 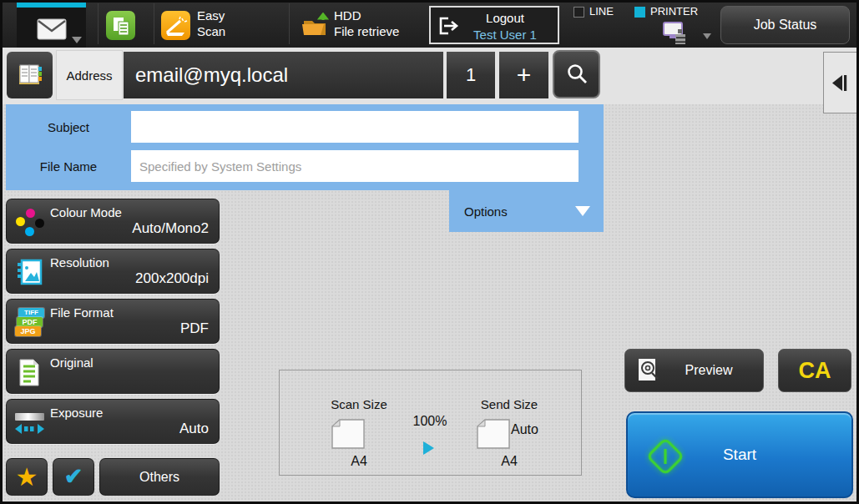 I want to click on address-label-box: Address, so click(x=89, y=75).